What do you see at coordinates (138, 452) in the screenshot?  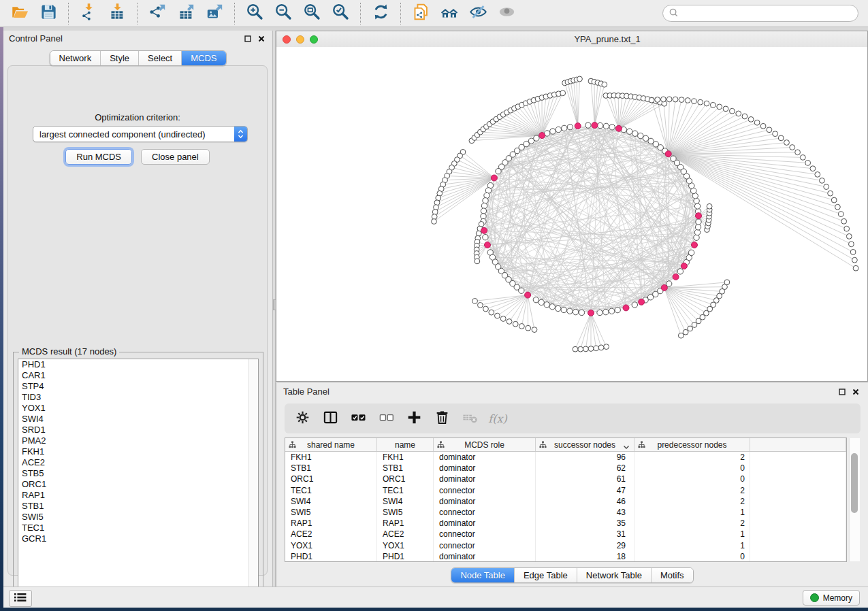 I see `mcds-result-item: FKH1` at bounding box center [138, 452].